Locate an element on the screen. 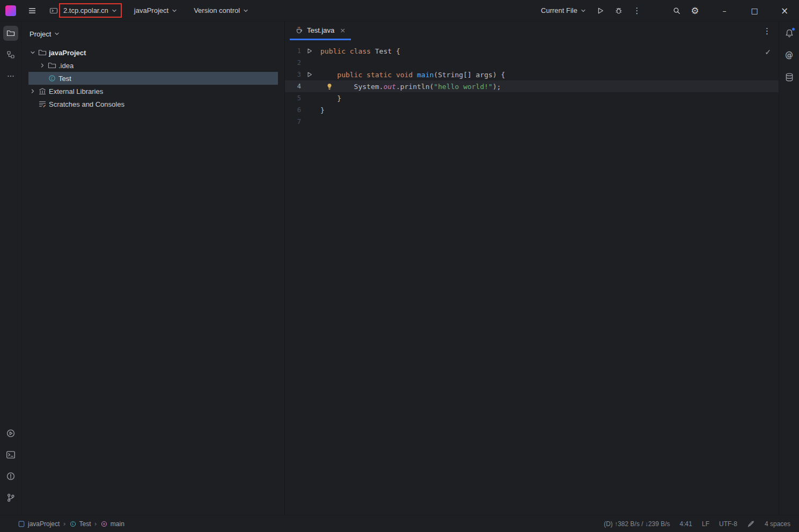 This screenshot has width=799, height=532. run-configuration-selector: Current File is located at coordinates (563, 11).